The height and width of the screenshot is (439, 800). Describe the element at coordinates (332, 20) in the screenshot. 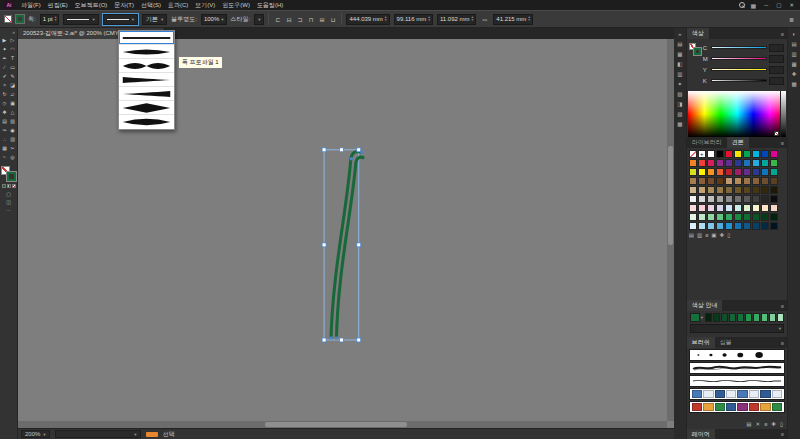

I see `align-bottom-icon: ⊔` at that location.